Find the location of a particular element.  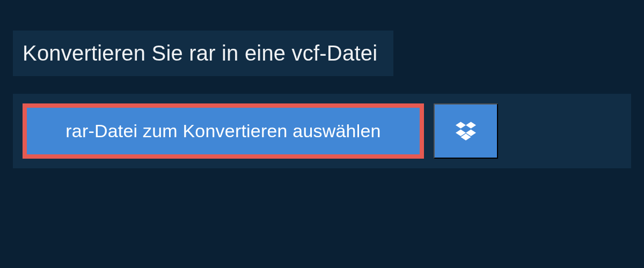

dropbox-icon is located at coordinates (466, 131).